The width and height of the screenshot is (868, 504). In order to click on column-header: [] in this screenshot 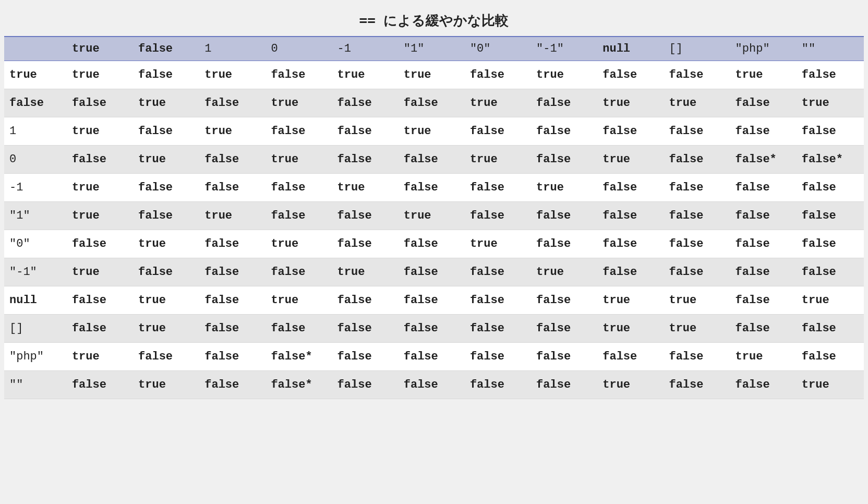, I will do `click(698, 49)`.